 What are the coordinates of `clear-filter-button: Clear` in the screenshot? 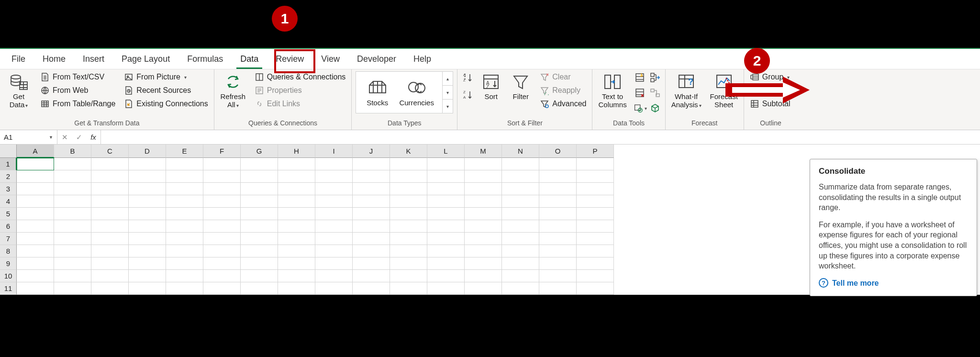 It's located at (563, 77).